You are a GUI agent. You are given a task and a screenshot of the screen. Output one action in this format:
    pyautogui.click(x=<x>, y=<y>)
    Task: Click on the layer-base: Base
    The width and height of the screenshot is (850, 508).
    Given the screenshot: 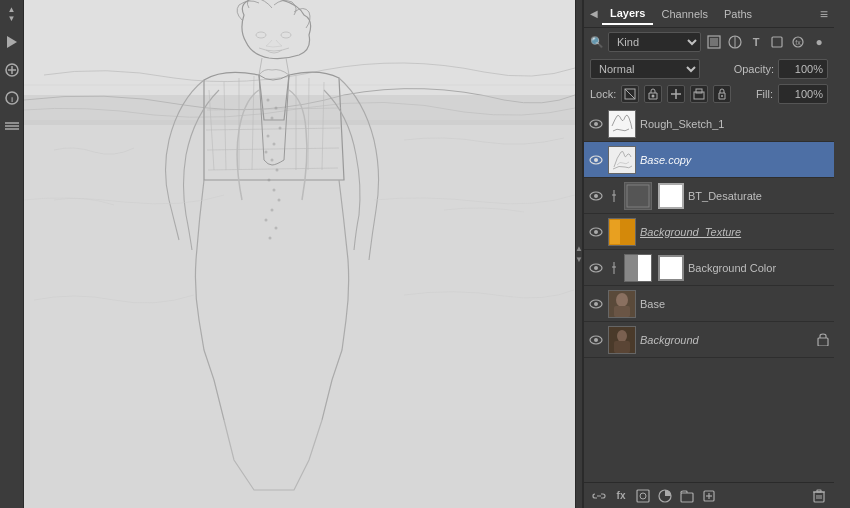 What is the action you would take?
    pyautogui.click(x=709, y=304)
    